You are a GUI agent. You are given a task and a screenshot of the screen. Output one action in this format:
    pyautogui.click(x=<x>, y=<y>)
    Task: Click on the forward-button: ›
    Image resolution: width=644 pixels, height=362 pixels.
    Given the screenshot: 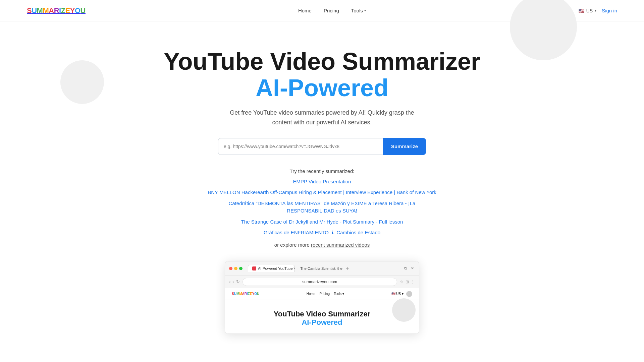 What is the action you would take?
    pyautogui.click(x=233, y=282)
    